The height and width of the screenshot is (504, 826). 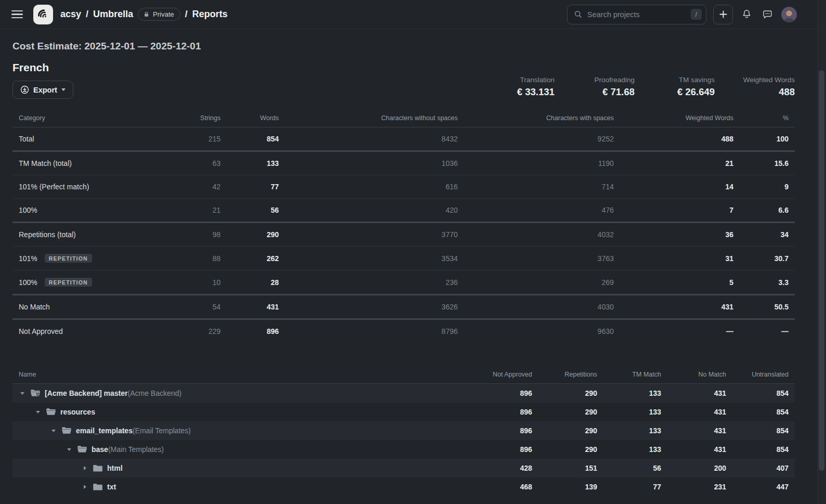 What do you see at coordinates (404, 393) in the screenshot?
I see `tree-row-branch: [Acme Backend] master(Acme Backend) 896 …` at bounding box center [404, 393].